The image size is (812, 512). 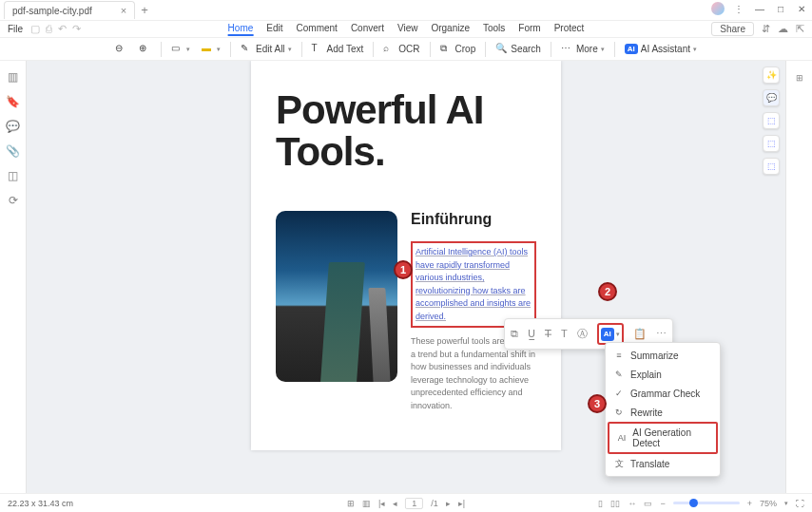 What do you see at coordinates (396, 503) in the screenshot?
I see `prev-page-icon: ◂` at bounding box center [396, 503].